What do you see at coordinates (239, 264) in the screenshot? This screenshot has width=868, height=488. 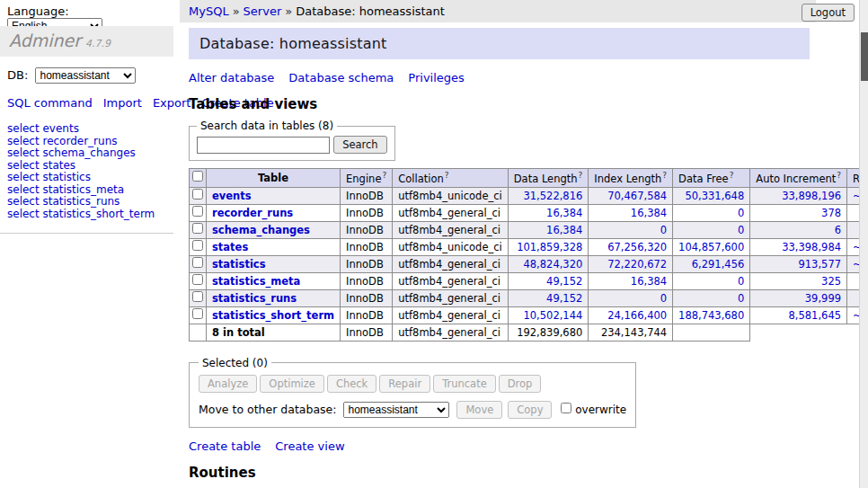 I see `table-link-statistics: statistics` at bounding box center [239, 264].